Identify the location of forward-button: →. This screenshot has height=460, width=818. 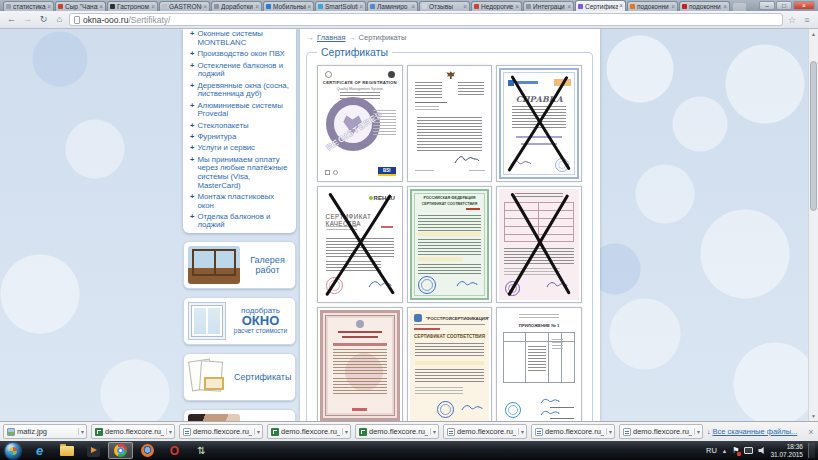
(28, 20).